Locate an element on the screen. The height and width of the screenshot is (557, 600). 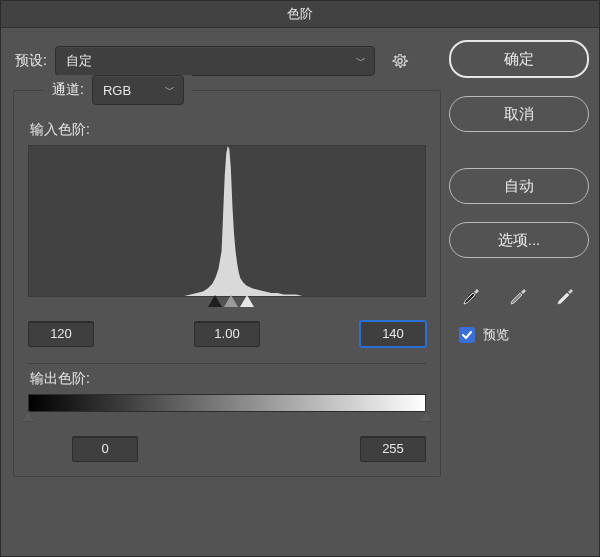
input-levels-label: 输入色阶: is located at coordinates (228, 130).